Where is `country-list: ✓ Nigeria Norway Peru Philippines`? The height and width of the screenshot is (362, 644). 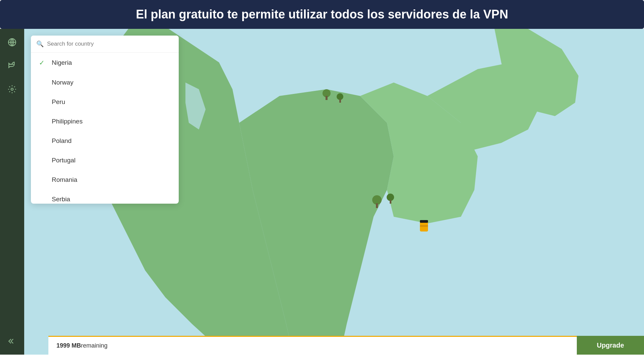 country-list: ✓ Nigeria Norway Peru Philippines is located at coordinates (105, 128).